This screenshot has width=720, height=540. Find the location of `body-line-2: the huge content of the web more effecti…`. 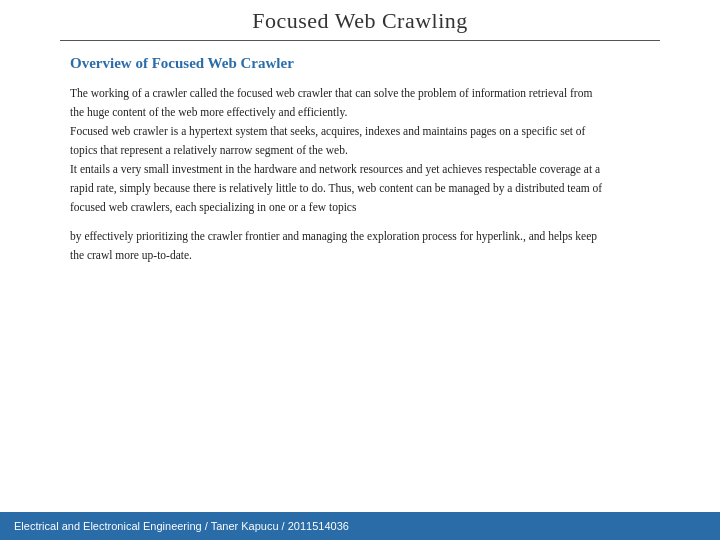

body-line-2: the huge content of the web more effecti… is located at coordinates (208, 112).